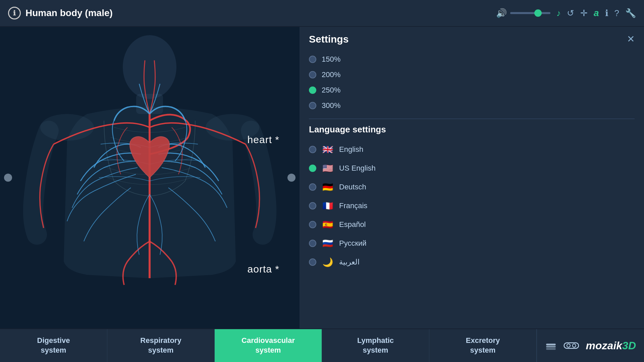 This screenshot has height=362, width=644. I want to click on zoom-label: 200%, so click(331, 75).